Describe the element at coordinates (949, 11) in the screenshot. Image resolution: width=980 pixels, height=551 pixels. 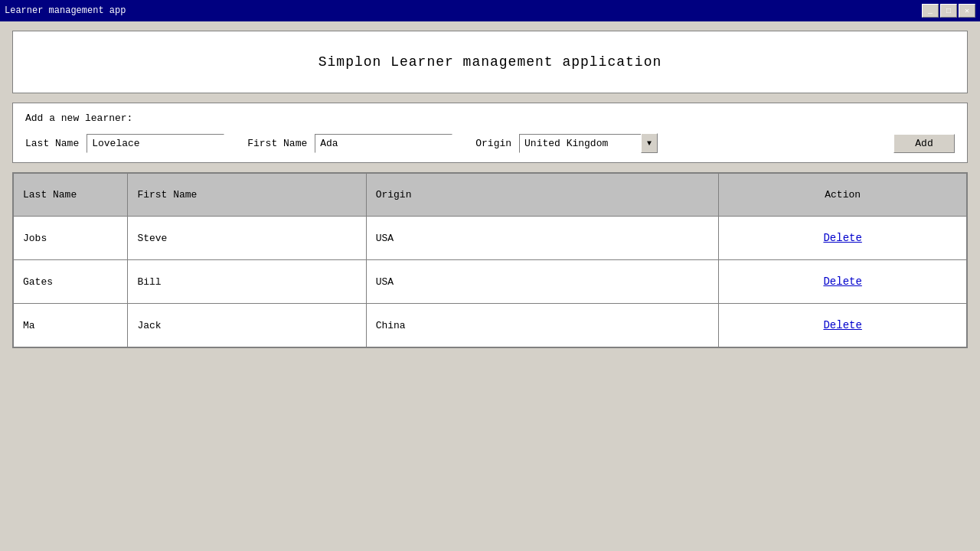
I see `maximize-button: □` at that location.